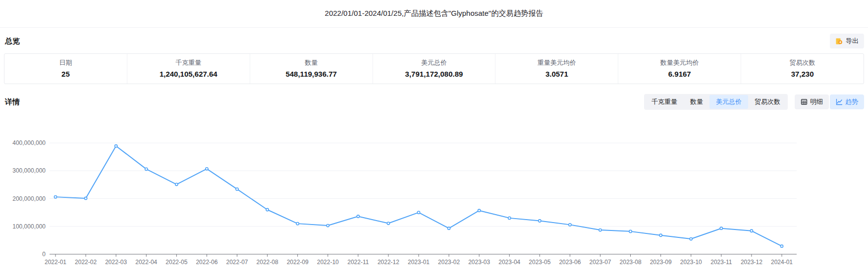 This screenshot has height=274, width=868. I want to click on stat-value: 37,230, so click(803, 74).